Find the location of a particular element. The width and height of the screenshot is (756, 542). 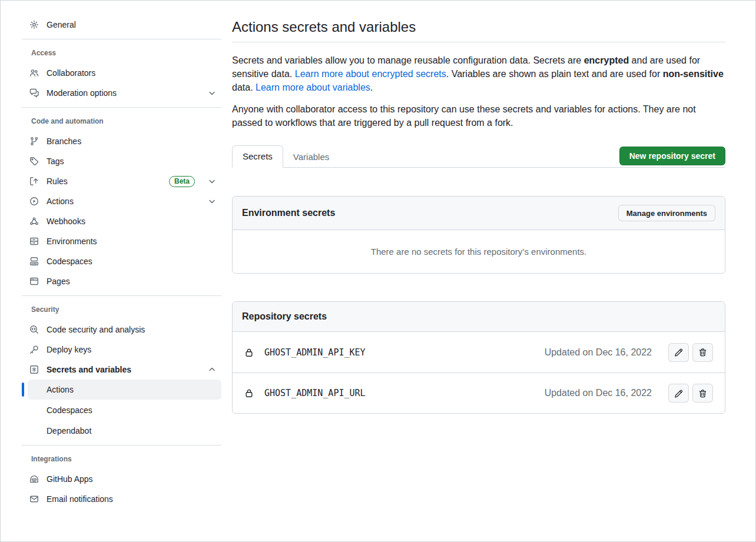

sidebar-subitem-label: Dependabot is located at coordinates (69, 431).